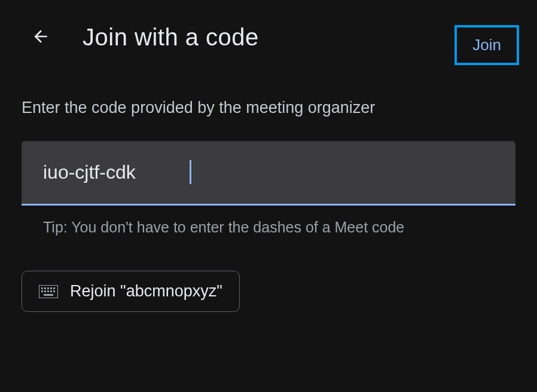  Describe the element at coordinates (41, 38) in the screenshot. I see `back-button` at that location.